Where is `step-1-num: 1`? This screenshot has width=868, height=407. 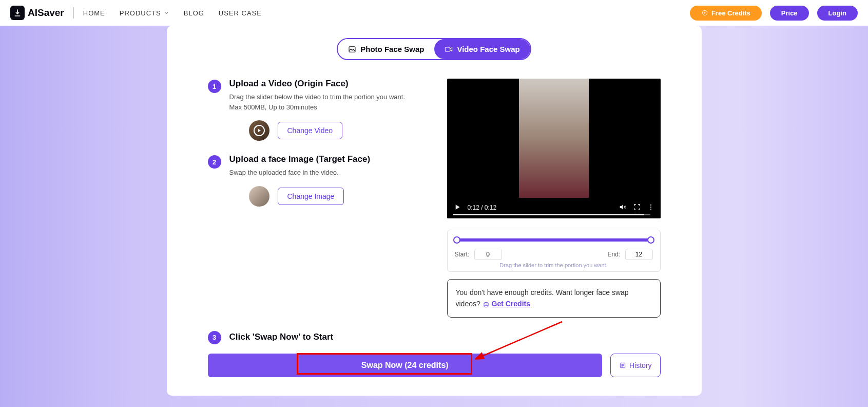 step-1-num: 1 is located at coordinates (215, 86).